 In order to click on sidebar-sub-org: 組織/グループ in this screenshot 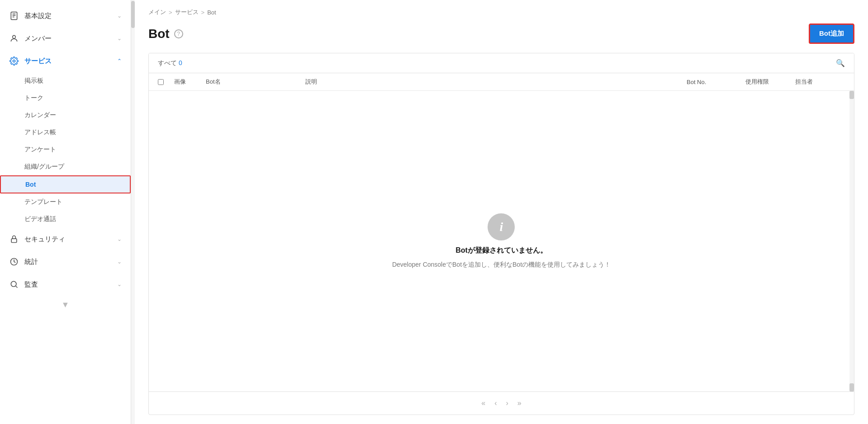, I will do `click(65, 167)`.